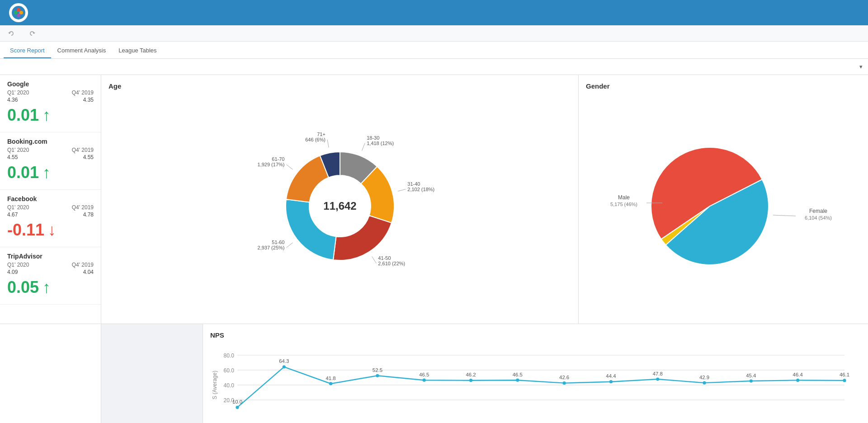 Image resolution: width=868 pixels, height=423 pixels. I want to click on tab-comment-analysis: Comment Analysis, so click(82, 51).